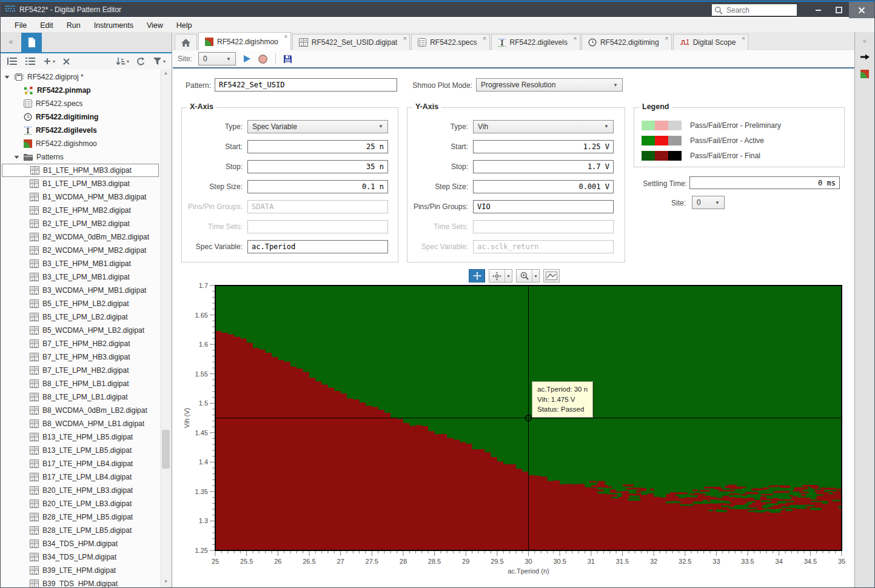 This screenshot has width=875, height=588. I want to click on pattern-item: 0H1LB5_LTE_HPM_LB2.digipat, so click(80, 304).